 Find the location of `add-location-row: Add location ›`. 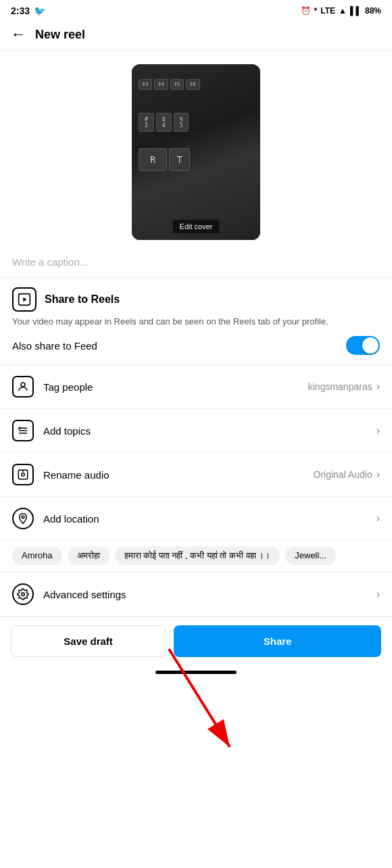

add-location-row: Add location › is located at coordinates (196, 519).